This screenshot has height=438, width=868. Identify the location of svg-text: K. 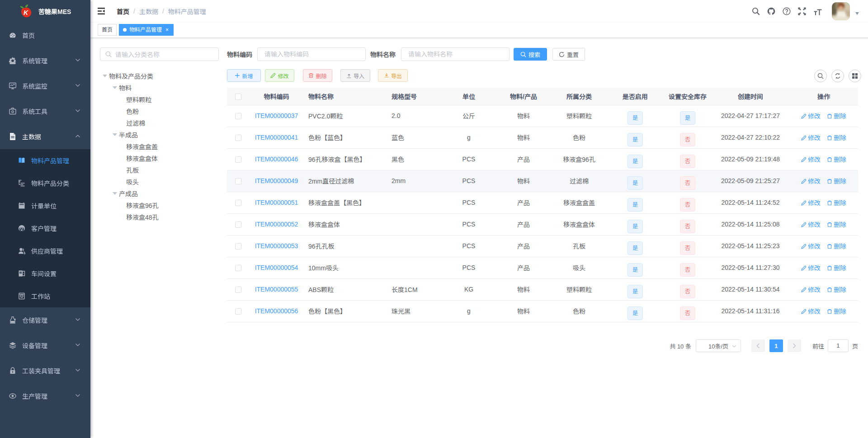
(26, 13).